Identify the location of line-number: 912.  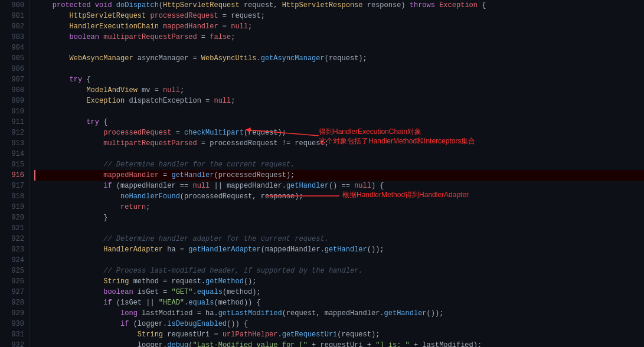
(12, 133).